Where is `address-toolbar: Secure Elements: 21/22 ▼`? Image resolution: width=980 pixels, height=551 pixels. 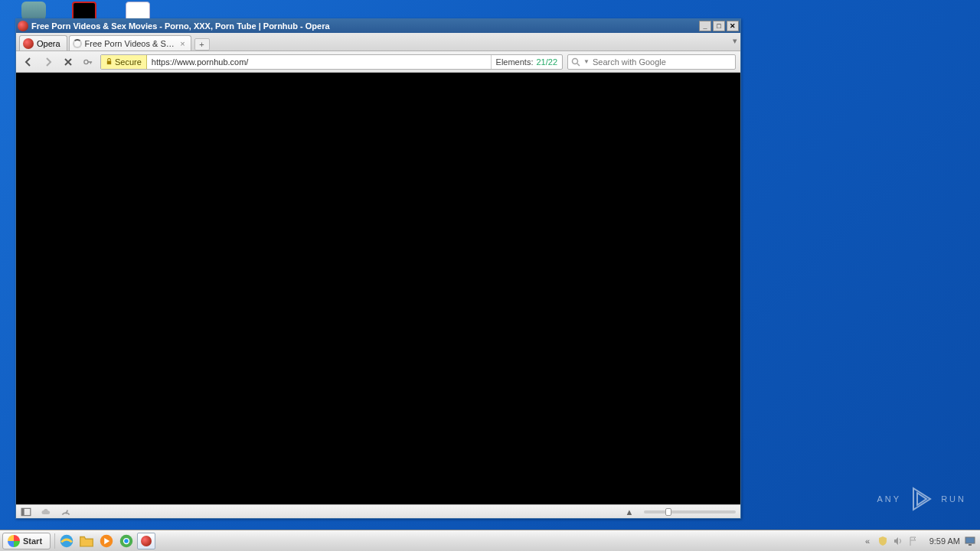 address-toolbar: Secure Elements: 21/22 ▼ is located at coordinates (378, 62).